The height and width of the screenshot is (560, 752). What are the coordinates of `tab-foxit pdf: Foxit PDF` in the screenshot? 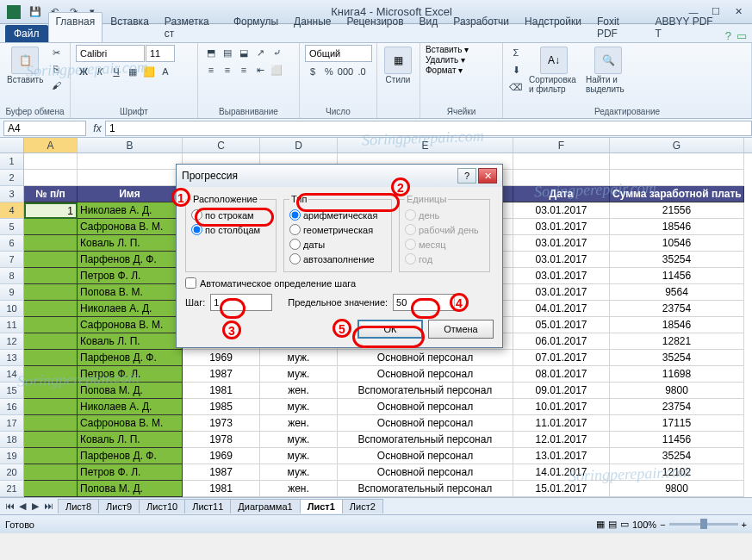 It's located at (618, 28).